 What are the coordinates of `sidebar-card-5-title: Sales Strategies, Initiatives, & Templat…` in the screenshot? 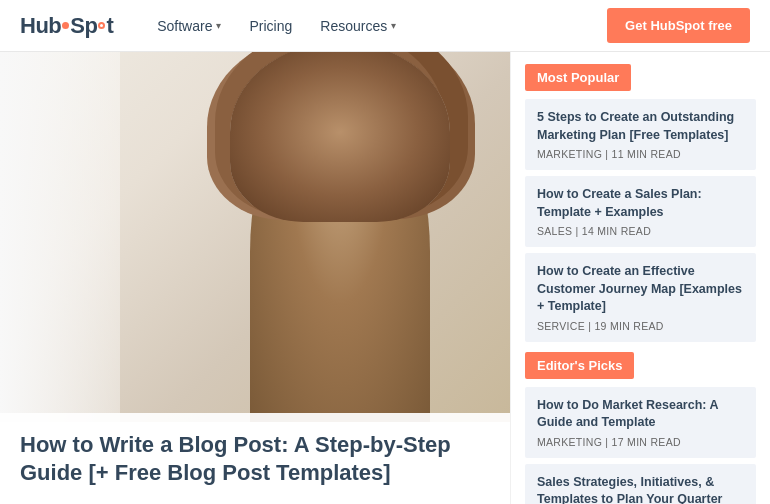 It's located at (640, 490).